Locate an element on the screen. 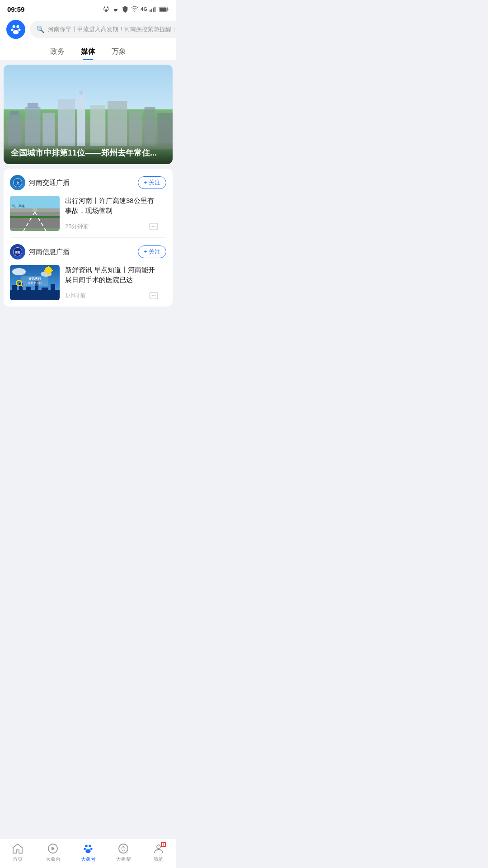 This screenshot has width=488, height=868. header: 🔍 河南你早丨甲流进入高发期！河南疾控紧急提醒；... is located at coordinates (88, 29).